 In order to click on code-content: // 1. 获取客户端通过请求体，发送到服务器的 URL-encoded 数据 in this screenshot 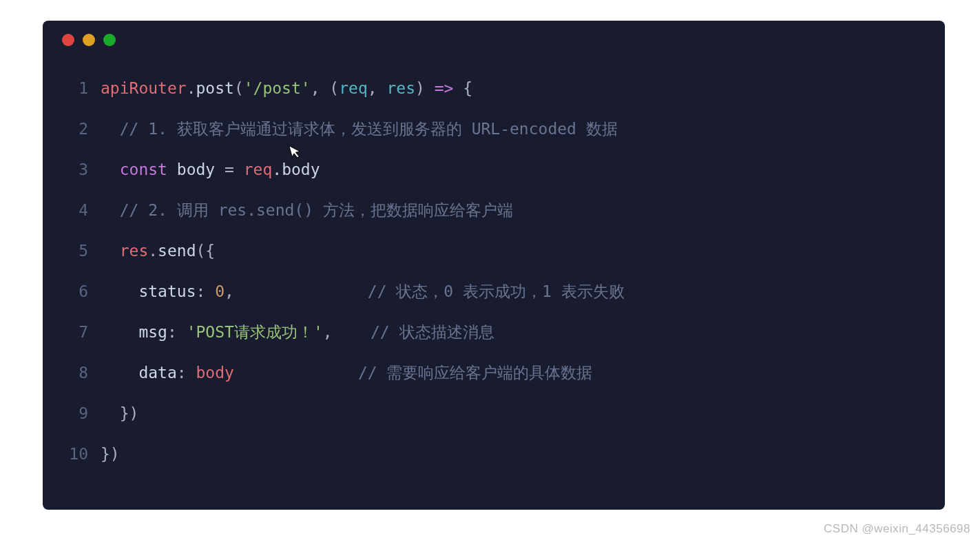, I will do `click(359, 129)`.